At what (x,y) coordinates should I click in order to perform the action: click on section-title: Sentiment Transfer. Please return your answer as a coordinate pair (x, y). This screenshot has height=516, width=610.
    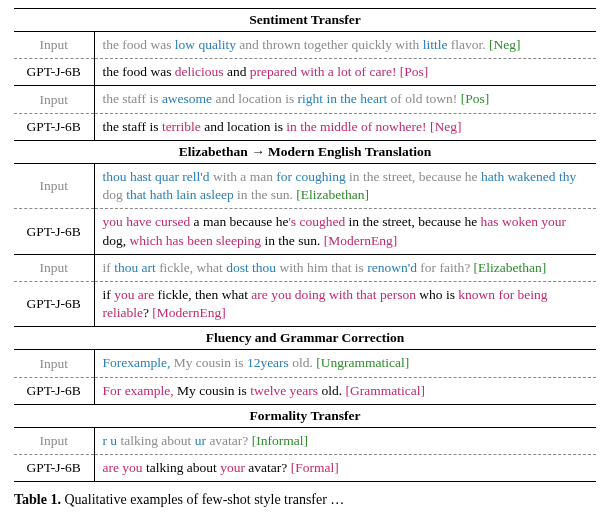
    Looking at the image, I should click on (305, 20).